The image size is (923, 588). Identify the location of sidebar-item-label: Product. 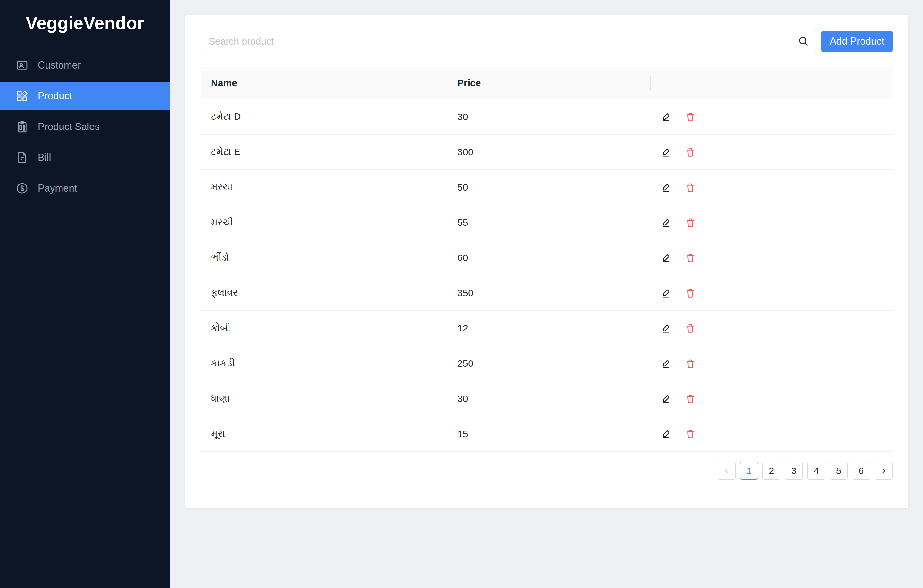
(55, 96).